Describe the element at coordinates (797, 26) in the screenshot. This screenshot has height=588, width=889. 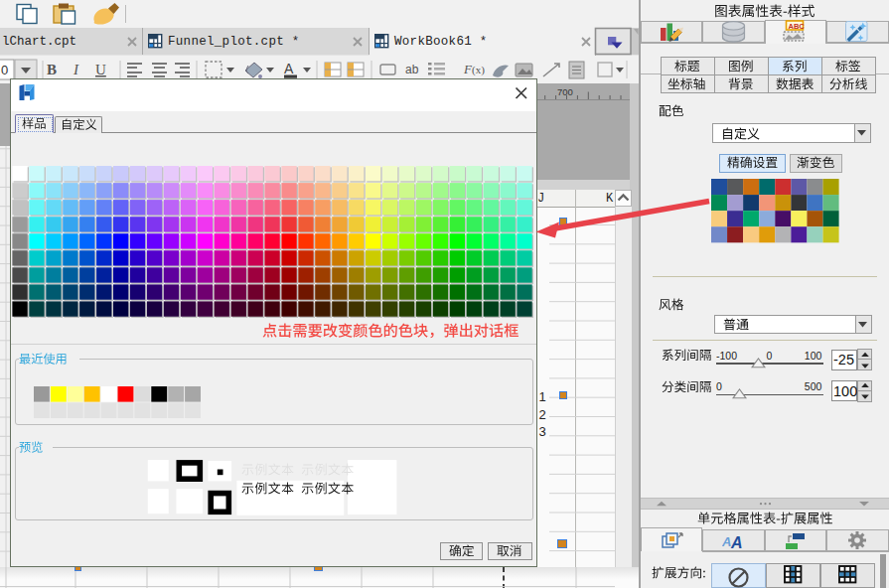
I see `svg-text: ABC` at that location.